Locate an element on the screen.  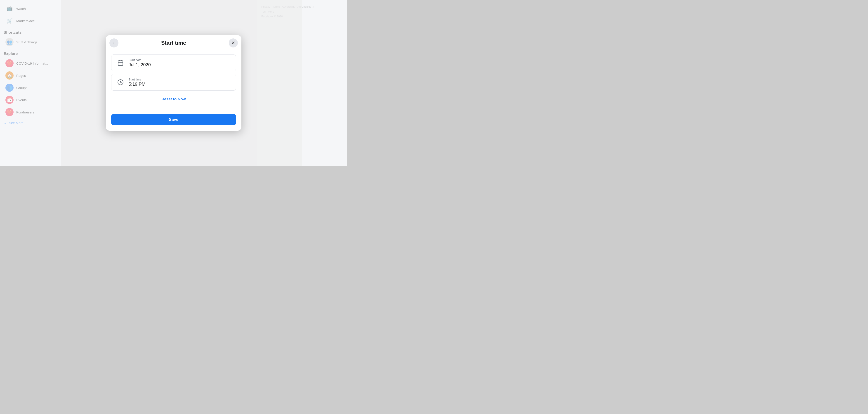
start-time-field: Start time 5:19 PM is located at coordinates (174, 82).